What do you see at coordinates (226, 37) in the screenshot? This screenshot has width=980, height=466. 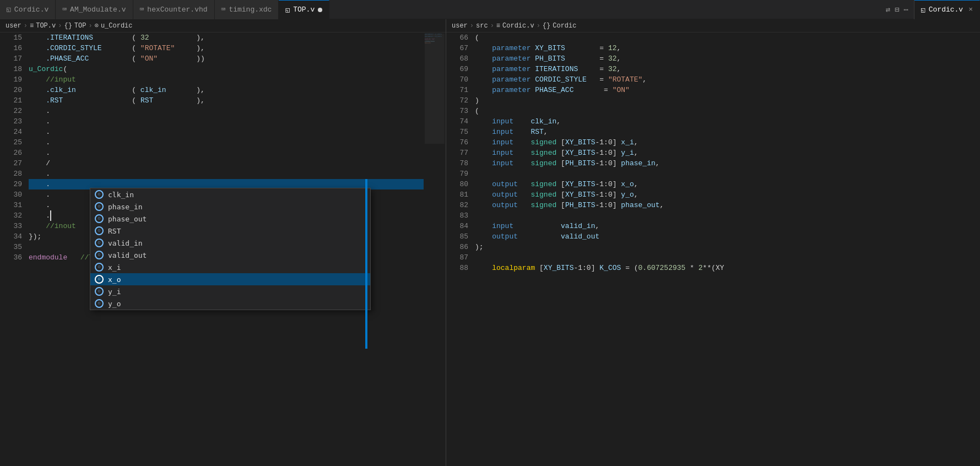 I see `code-line-15: .ITERATIONS ( 32 ),` at bounding box center [226, 37].